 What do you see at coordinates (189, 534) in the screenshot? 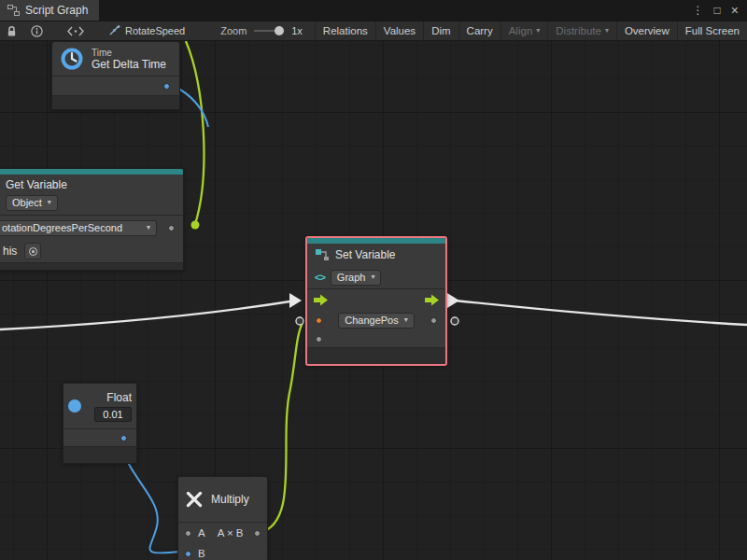
I see `input-port-a` at bounding box center [189, 534].